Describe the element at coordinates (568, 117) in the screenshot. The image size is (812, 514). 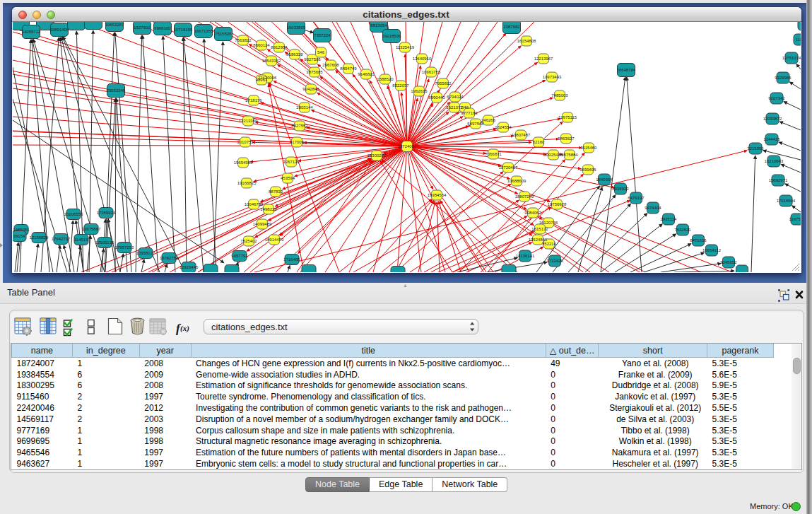
I see `svg-text: 12975115` at that location.